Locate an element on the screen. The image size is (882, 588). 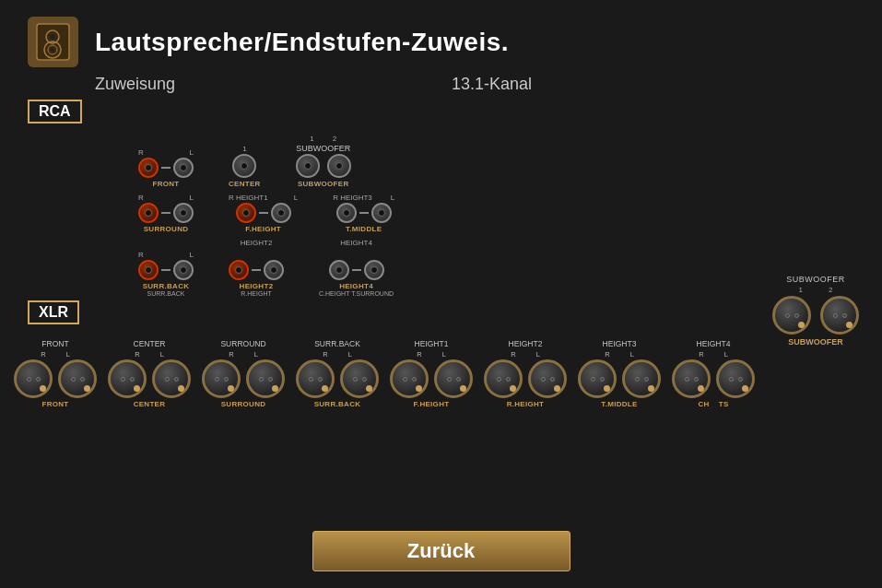
xlr-height4-l-plug is located at coordinates (735, 379).